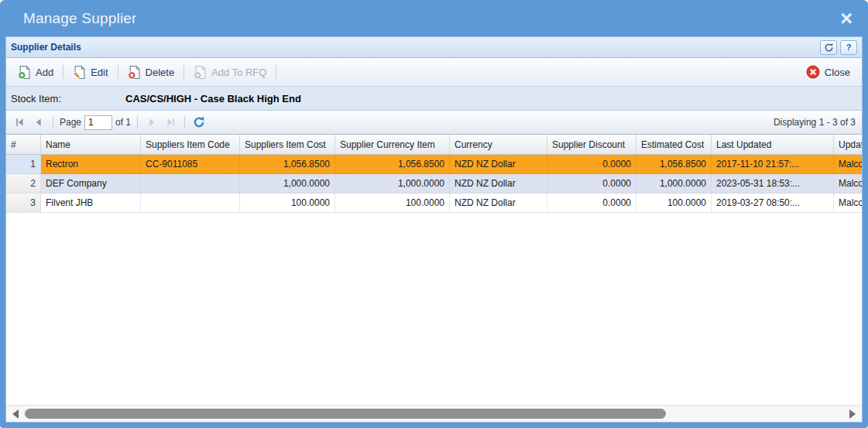 This screenshot has height=428, width=868. Describe the element at coordinates (152, 122) in the screenshot. I see `next-page-icon` at that location.